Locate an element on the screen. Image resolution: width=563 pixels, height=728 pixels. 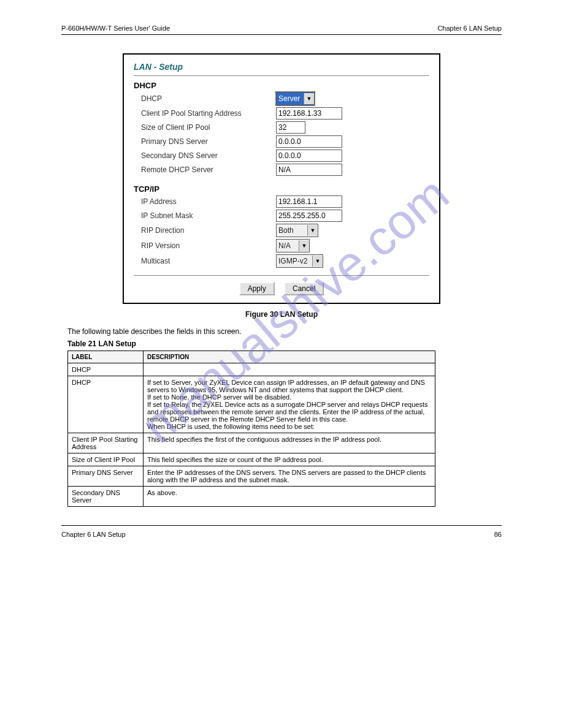
dhcp-select: Server ▼ is located at coordinates (296, 99).